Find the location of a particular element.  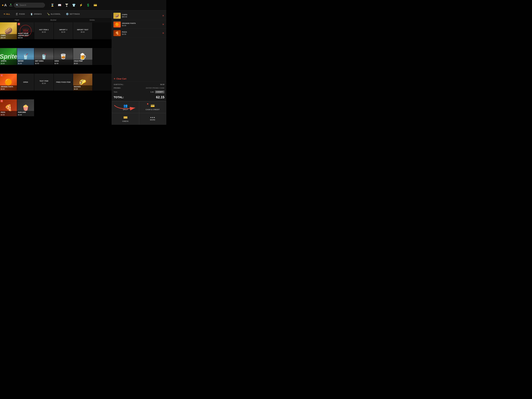

subtotal-row: SUBTOTAL: 56.50 is located at coordinates (139, 85).